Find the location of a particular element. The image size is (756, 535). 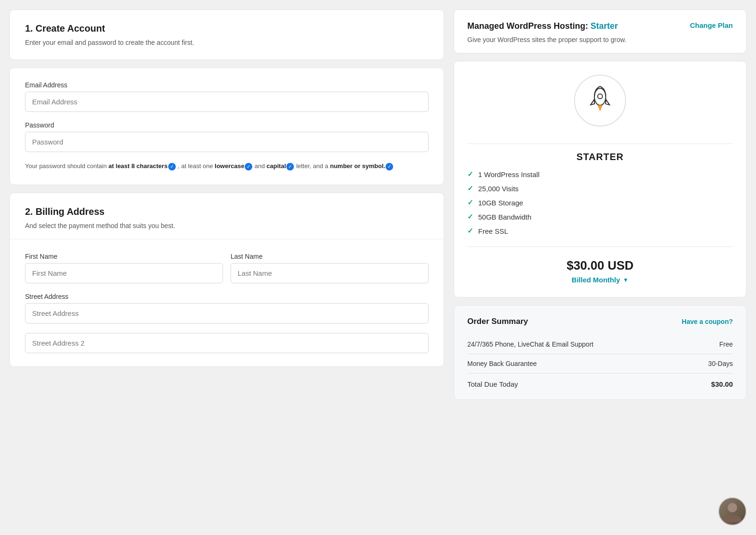

chat-avatar is located at coordinates (732, 511).